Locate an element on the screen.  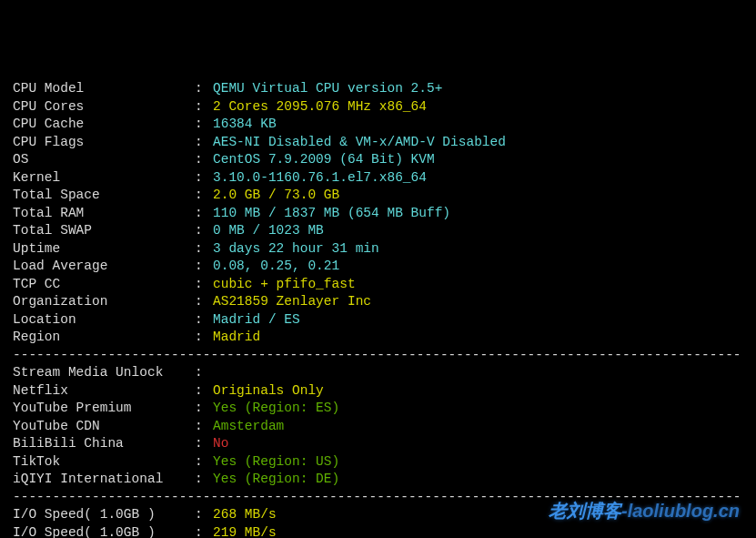
info-row: I/O Speed( 1.0GB ): 219 MB/s is located at coordinates (378, 532).